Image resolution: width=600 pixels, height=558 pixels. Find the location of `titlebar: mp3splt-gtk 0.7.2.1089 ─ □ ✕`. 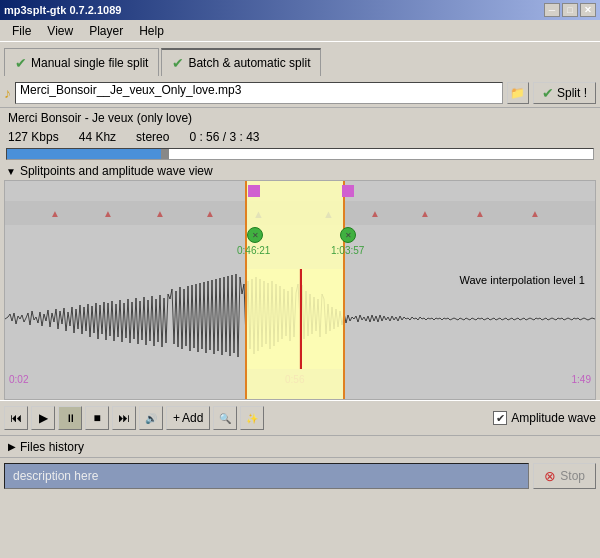

titlebar: mp3splt-gtk 0.7.2.1089 ─ □ ✕ is located at coordinates (300, 10).